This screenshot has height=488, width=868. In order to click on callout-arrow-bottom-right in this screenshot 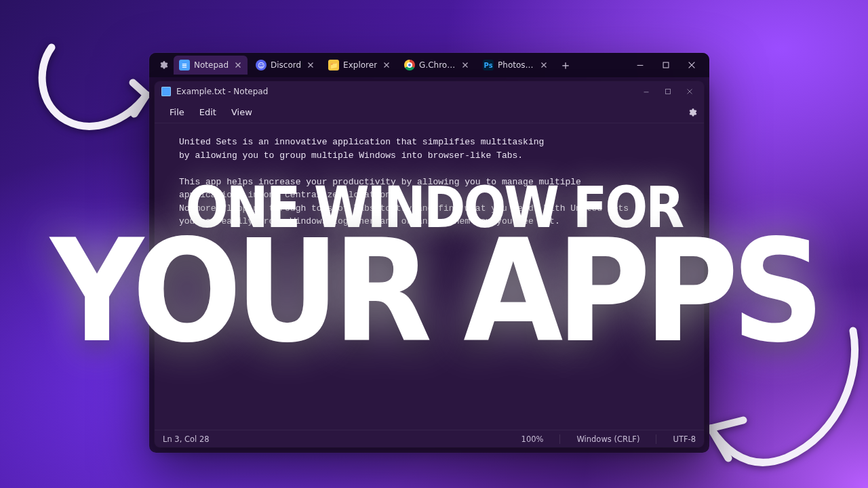, I will do `click(773, 396)`.